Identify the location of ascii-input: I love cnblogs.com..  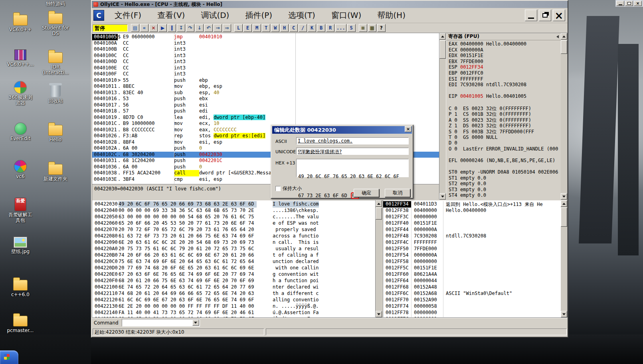
(352, 141).